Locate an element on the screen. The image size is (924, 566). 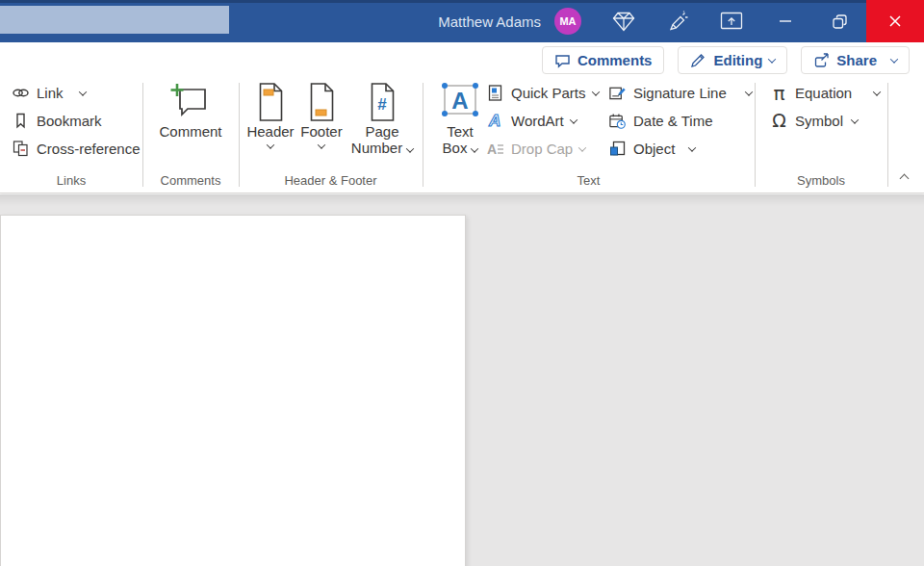
symbol-button: Ω Symbol is located at coordinates (829, 121).